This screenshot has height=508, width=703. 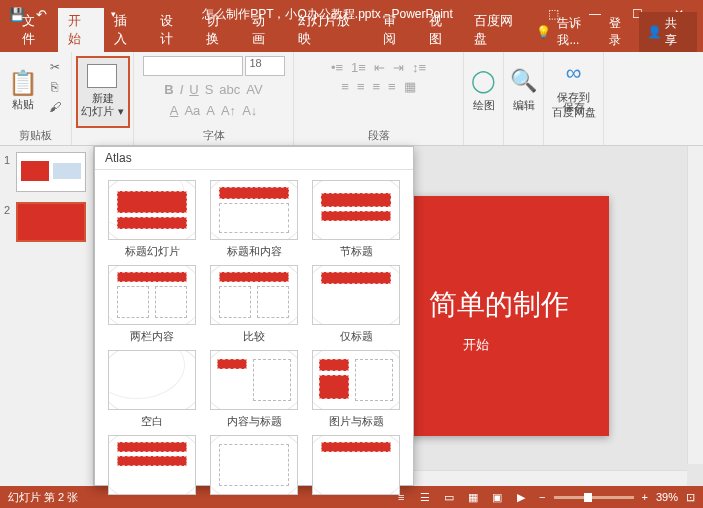 I want to click on tab-transitions: 切换, so click(x=219, y=30).